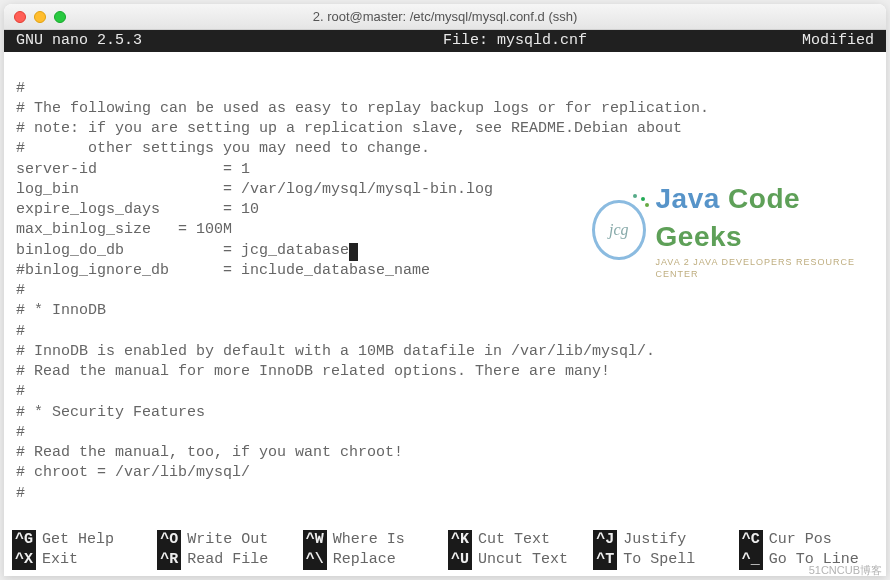 The height and width of the screenshot is (580, 890). What do you see at coordinates (182, 250) in the screenshot?
I see `line: binlog_do_db = jcg_database` at bounding box center [182, 250].